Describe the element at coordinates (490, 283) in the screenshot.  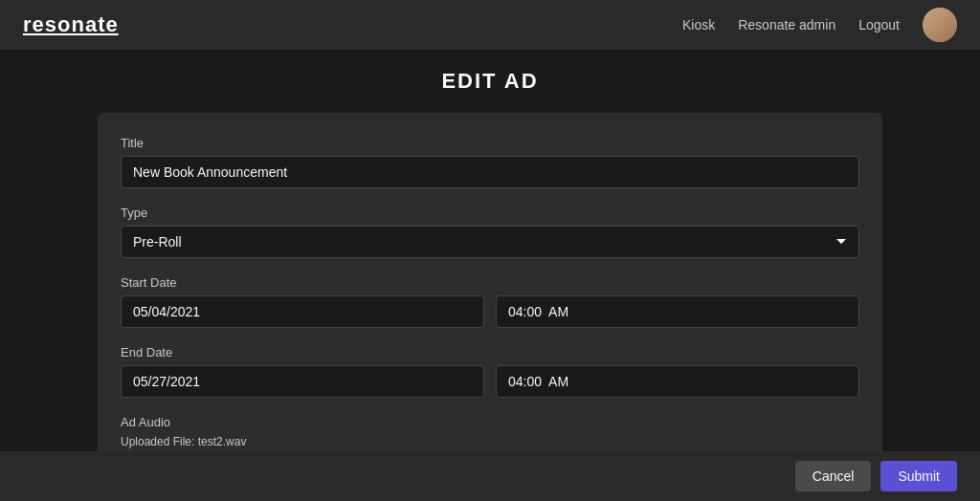
I see `start-date-label: Start Date` at that location.